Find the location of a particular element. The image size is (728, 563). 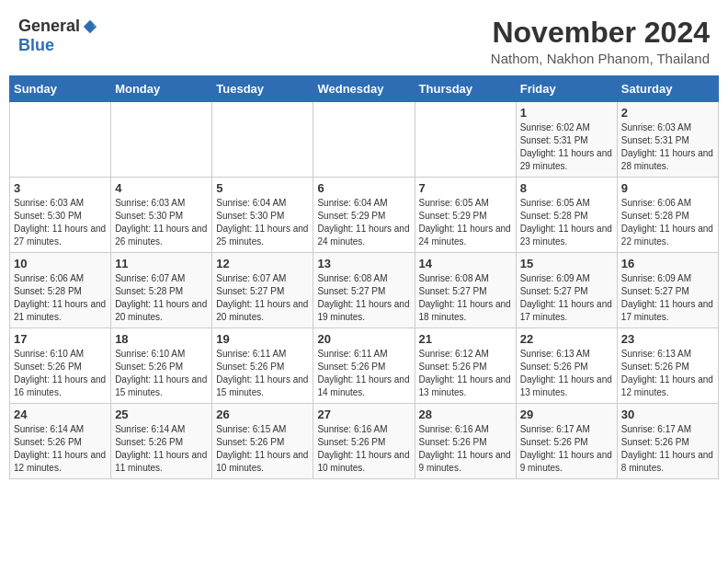

calendar-cell: 14Sunrise: 6:08 AM Sunset: 5:27 PM Dayli… is located at coordinates (465, 291).